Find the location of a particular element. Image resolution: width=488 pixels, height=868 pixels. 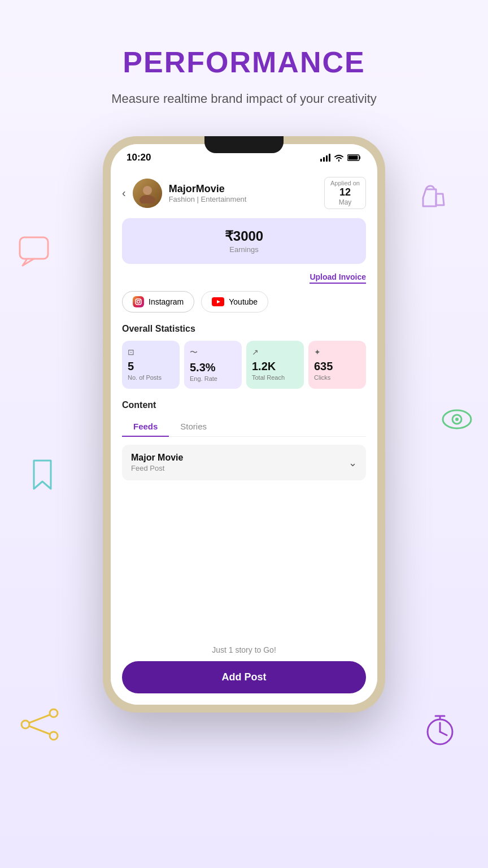

stat-posts-value: 5 is located at coordinates (151, 366).